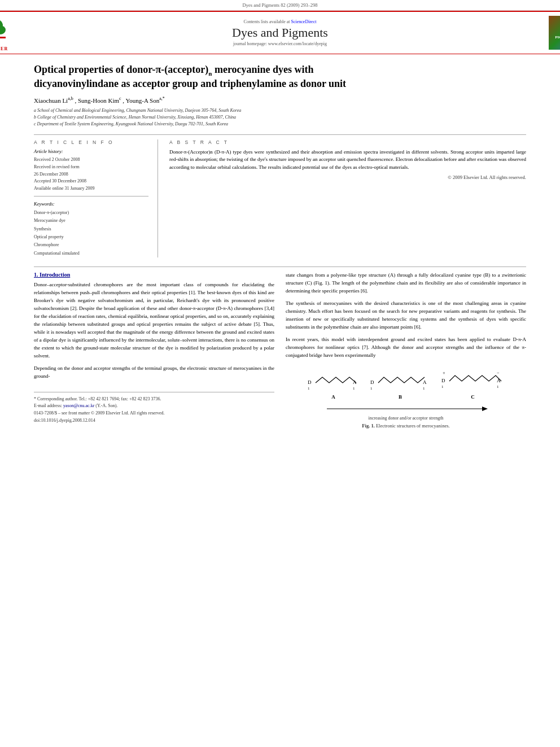 The width and height of the screenshot is (560, 747). I want to click on abstract-text: Donor-π-(Acceptor)n (D-π-A) type dyes we…, so click(348, 160).